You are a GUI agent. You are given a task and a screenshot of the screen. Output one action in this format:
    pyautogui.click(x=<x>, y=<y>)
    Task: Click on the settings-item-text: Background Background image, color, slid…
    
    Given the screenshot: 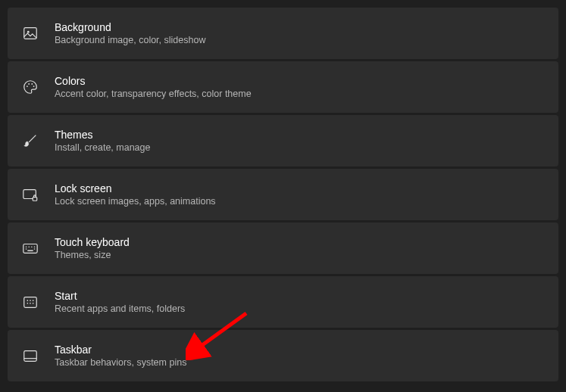 What is the action you would take?
    pyautogui.click(x=130, y=33)
    